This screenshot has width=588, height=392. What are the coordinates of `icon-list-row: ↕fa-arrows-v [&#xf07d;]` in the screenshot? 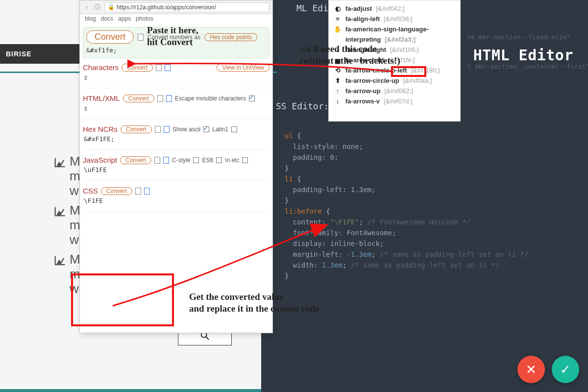 It's located at (394, 101).